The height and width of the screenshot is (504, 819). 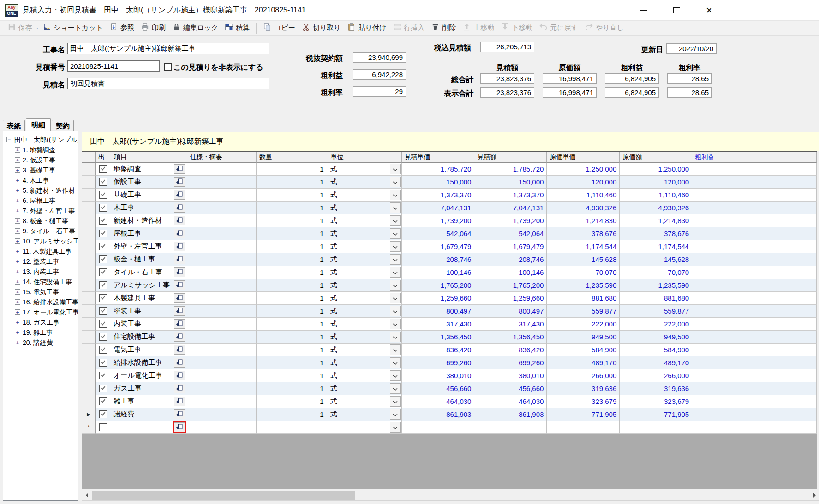 What do you see at coordinates (583, 221) in the screenshot?
I see `cost-unit-price-cell: 1,214,830` at bounding box center [583, 221].